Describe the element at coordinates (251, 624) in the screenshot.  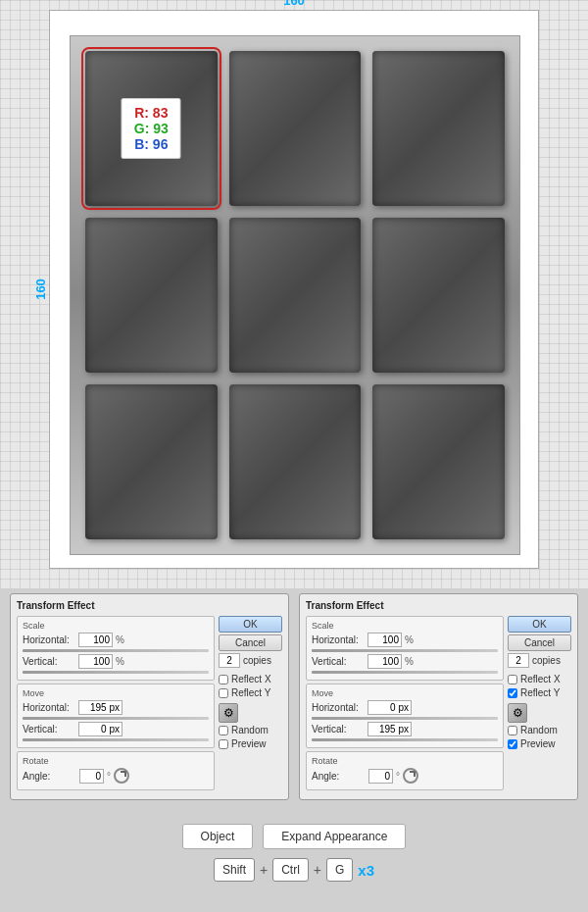
I see `dialog1-ok-button: OK` at that location.